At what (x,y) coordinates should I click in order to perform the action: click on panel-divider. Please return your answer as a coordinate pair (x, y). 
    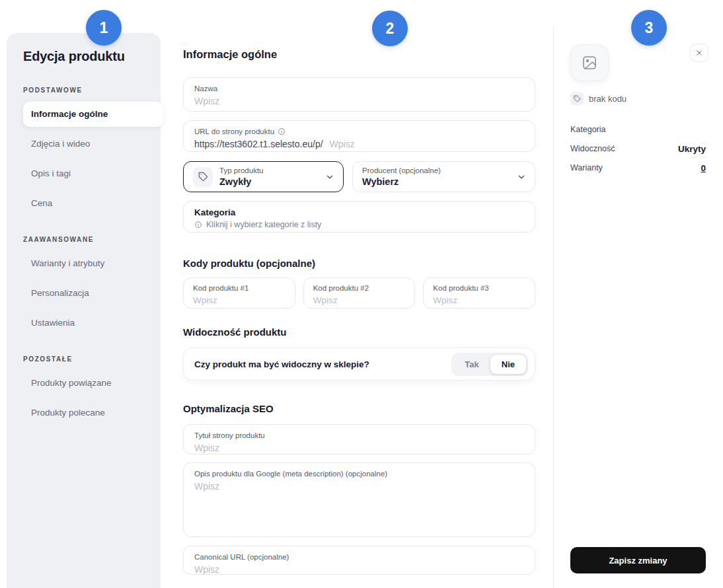
    Looking at the image, I should click on (554, 307).